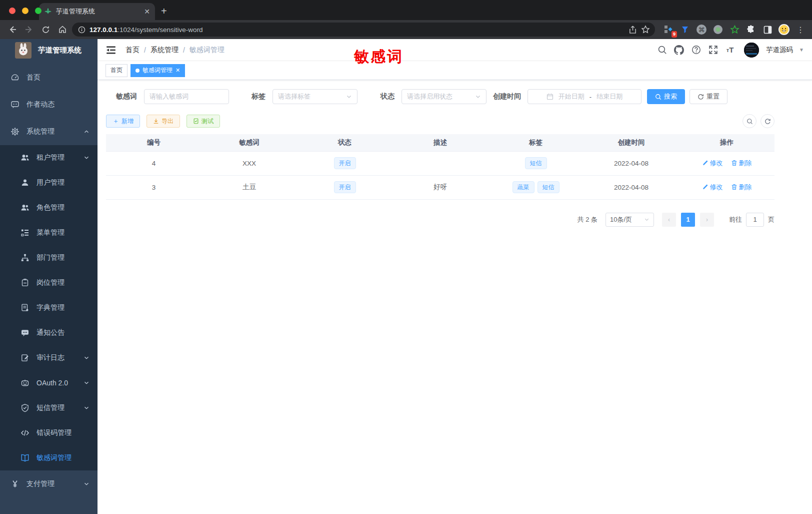 This screenshot has height=514, width=812. I want to click on sidebar-item-角色管理: 角色管理, so click(49, 208).